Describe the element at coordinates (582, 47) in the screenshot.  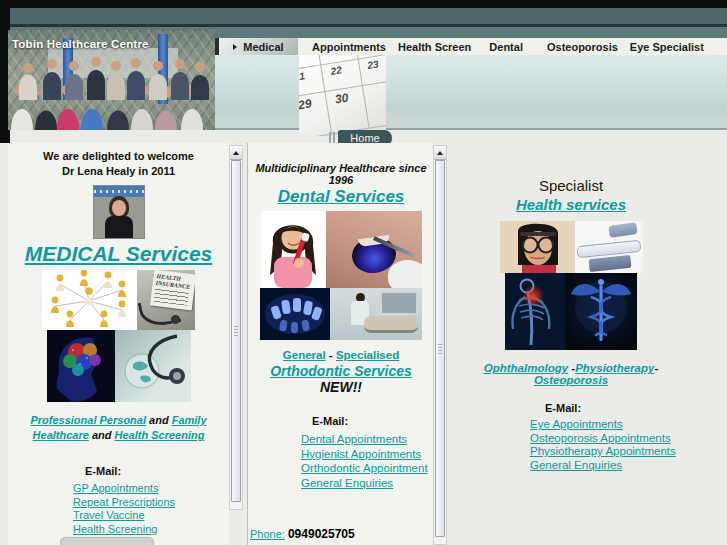
I see `nav-tab-osteoporosis: Osteoporosis` at that location.